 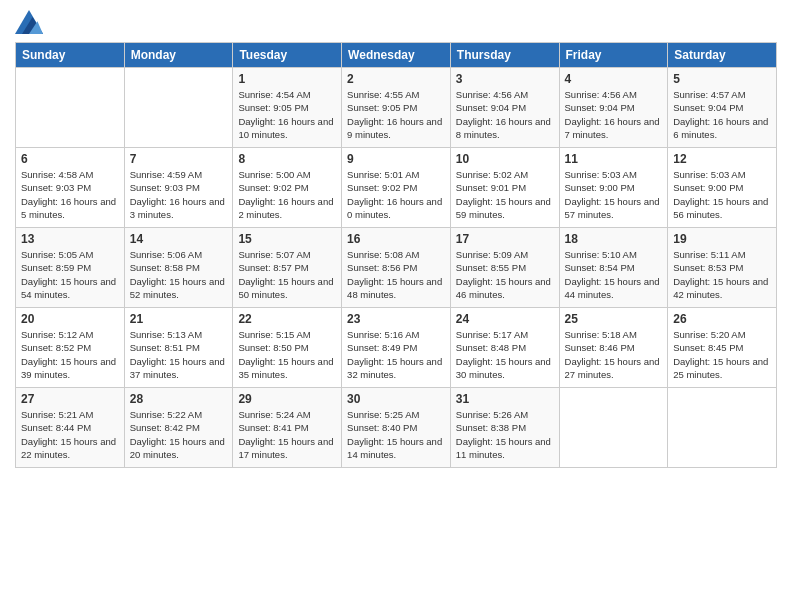 What do you see at coordinates (178, 56) in the screenshot?
I see `weekday-header-monday: Monday` at bounding box center [178, 56].